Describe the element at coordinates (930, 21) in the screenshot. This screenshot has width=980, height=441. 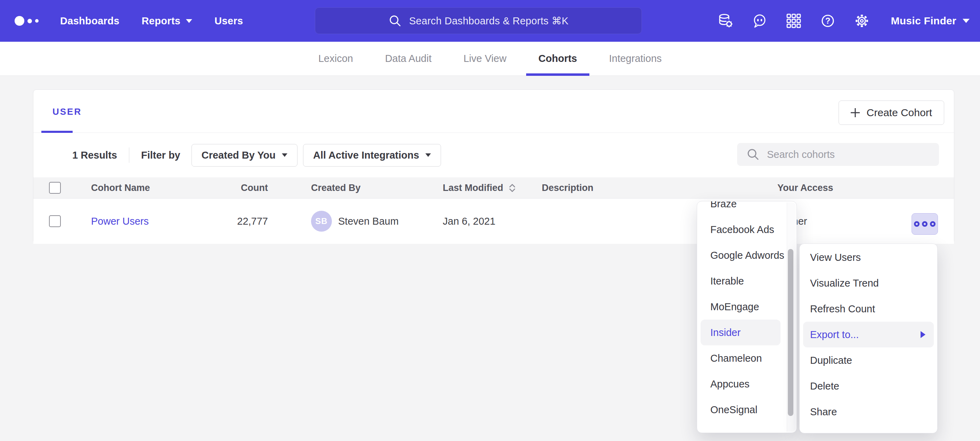
I see `workspace-menu: Music Finder` at that location.